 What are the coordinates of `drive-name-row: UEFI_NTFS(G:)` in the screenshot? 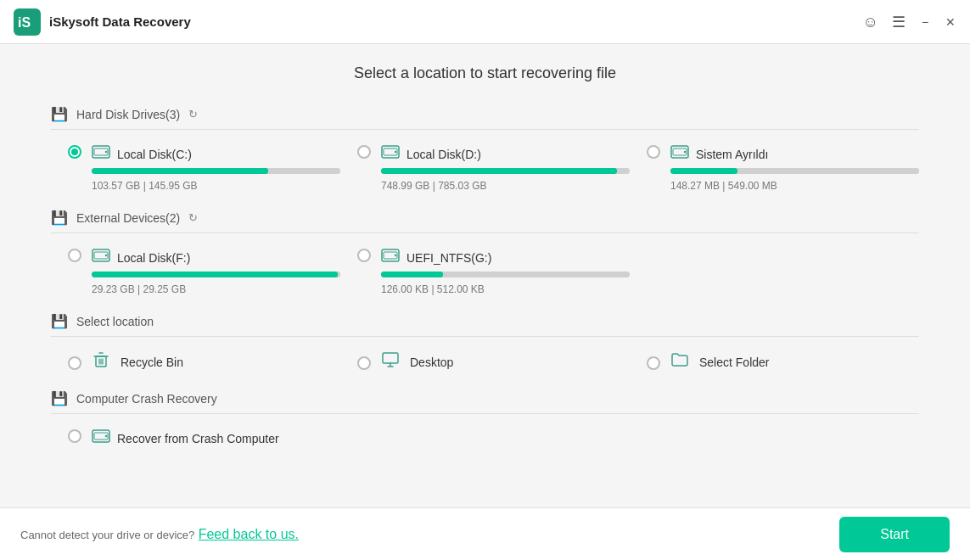 It's located at (506, 258).